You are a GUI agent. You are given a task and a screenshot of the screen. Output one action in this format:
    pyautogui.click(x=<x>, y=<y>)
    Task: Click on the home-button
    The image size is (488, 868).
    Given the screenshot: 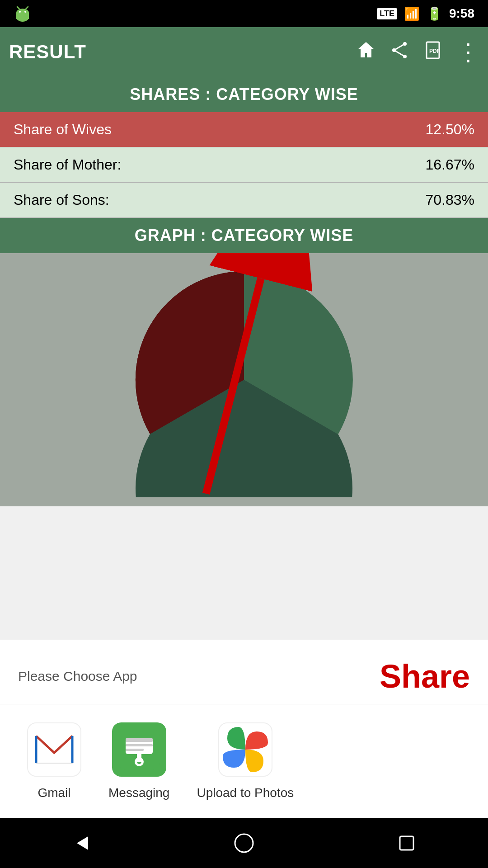 What is the action you would take?
    pyautogui.click(x=366, y=52)
    